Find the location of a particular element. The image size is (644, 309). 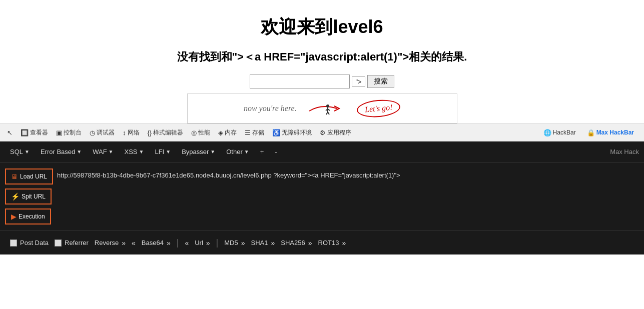

reverse-label: Reverse is located at coordinates (107, 243).